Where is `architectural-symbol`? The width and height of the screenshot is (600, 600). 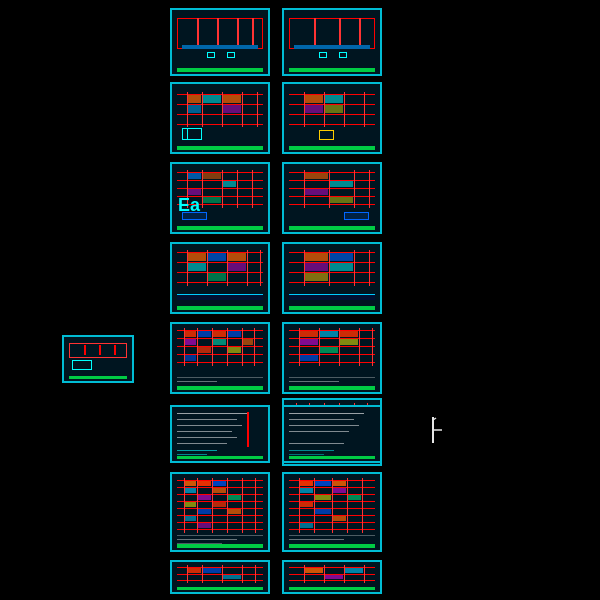
architectural-symbol is located at coordinates (438, 432).